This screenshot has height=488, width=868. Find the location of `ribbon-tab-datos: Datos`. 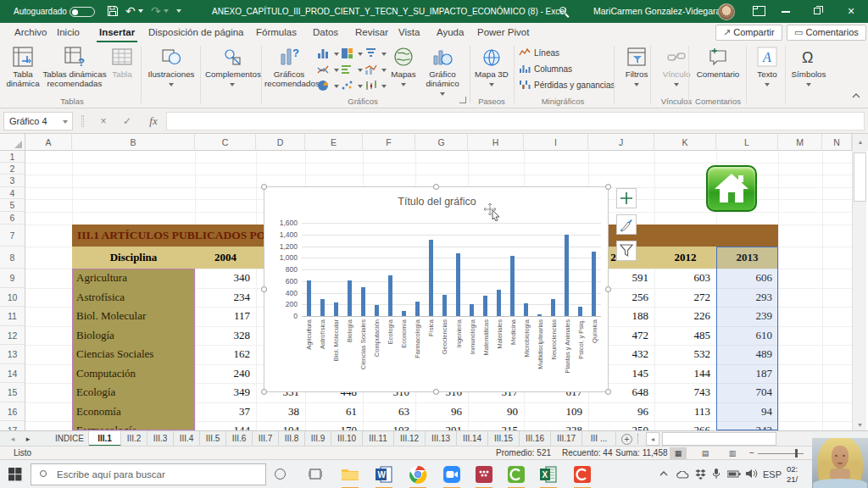

ribbon-tab-datos: Datos is located at coordinates (326, 32).